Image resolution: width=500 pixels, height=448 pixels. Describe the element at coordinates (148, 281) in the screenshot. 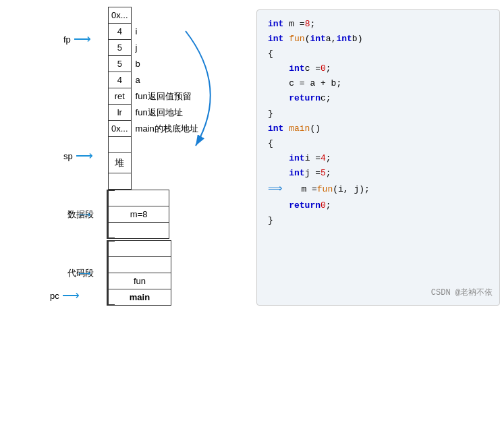

I see `code-fun-row: fun` at that location.